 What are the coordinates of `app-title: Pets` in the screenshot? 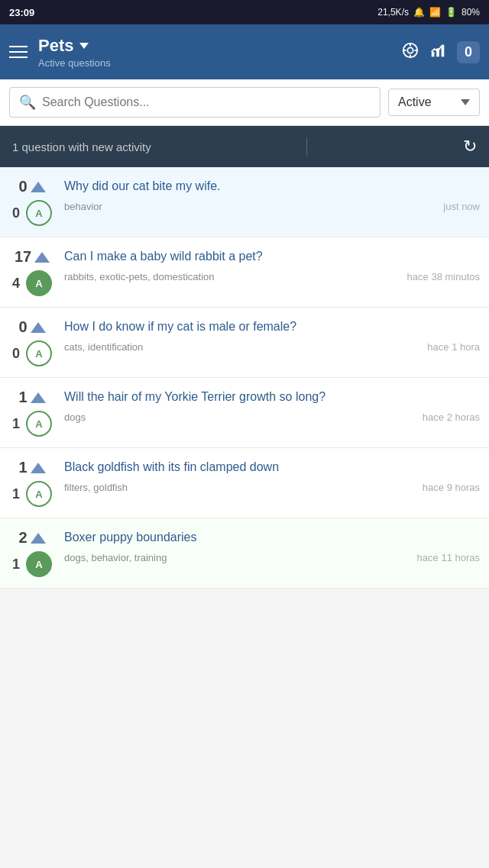 It's located at (215, 46).